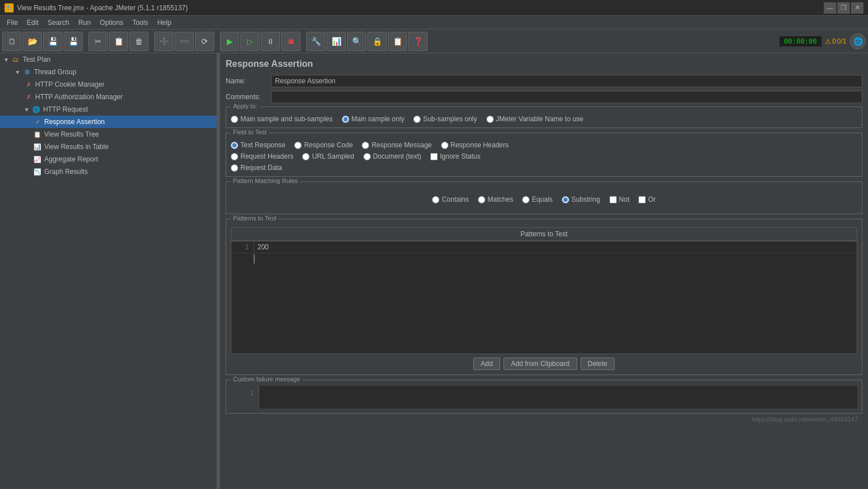 This screenshot has height=489, width=868. What do you see at coordinates (235, 145) in the screenshot?
I see `field-text-response-radio` at bounding box center [235, 145].